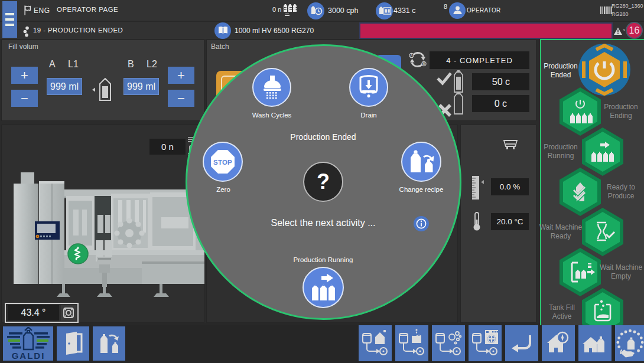 Image resolution: width=644 pixels, height=363 pixels. Describe the element at coordinates (424, 64) in the screenshot. I see `svg-text: B` at that location.